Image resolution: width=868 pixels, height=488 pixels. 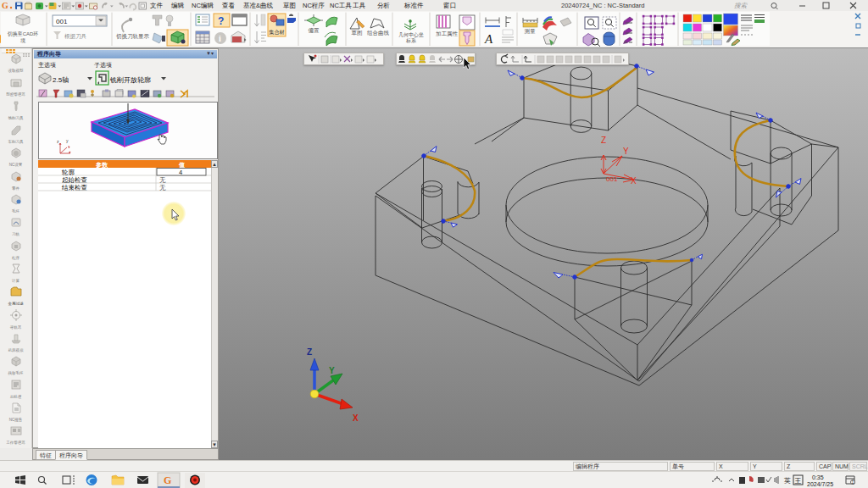 What do you see at coordinates (798, 481) in the screenshot?
I see `svg-text: 王` at bounding box center [798, 481].